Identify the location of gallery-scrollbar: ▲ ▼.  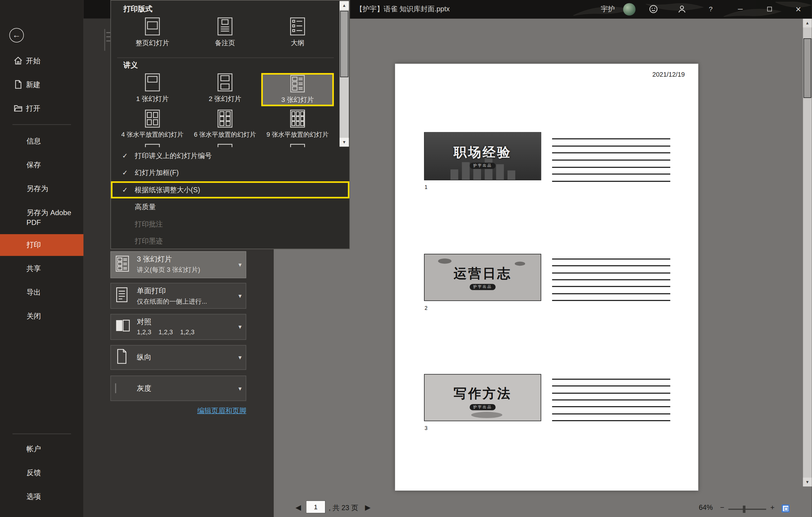
(344, 74).